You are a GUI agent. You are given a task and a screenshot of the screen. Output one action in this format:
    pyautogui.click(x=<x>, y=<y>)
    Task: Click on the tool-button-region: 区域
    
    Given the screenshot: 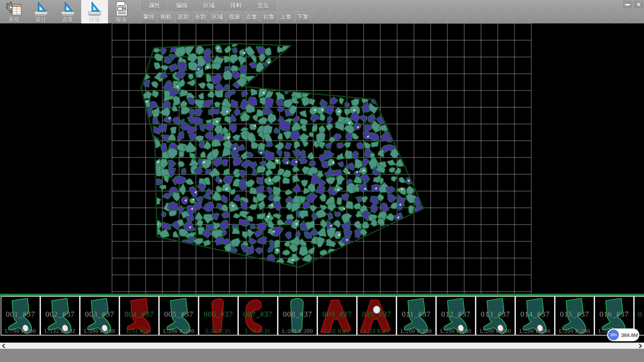 What is the action you would take?
    pyautogui.click(x=217, y=17)
    